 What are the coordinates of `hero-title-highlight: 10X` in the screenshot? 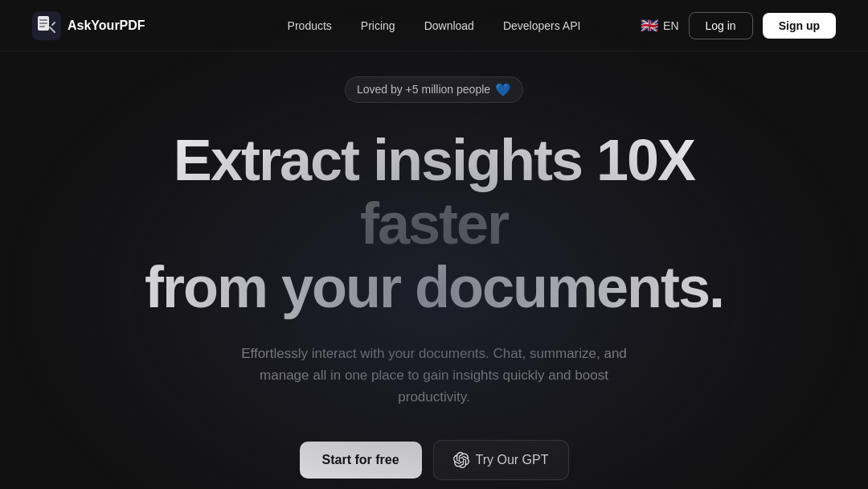 It's located at (645, 160).